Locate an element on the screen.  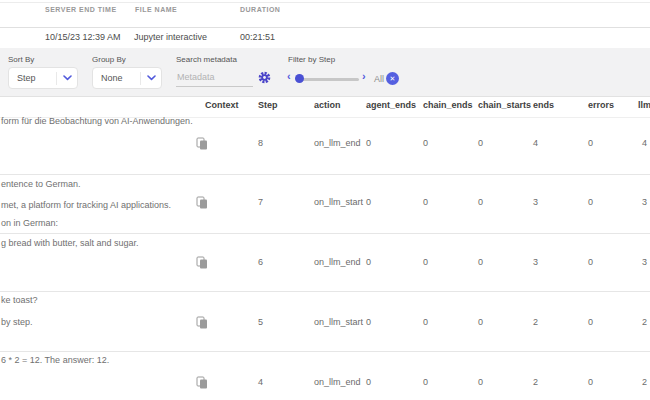
col-header-step: Step is located at coordinates (268, 105).